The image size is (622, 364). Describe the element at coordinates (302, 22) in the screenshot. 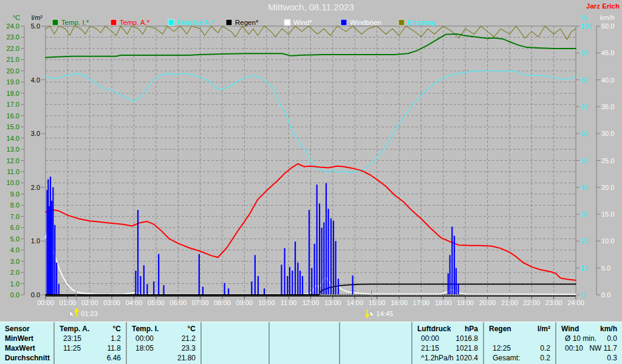

I see `legend-label: Wind*` at that location.